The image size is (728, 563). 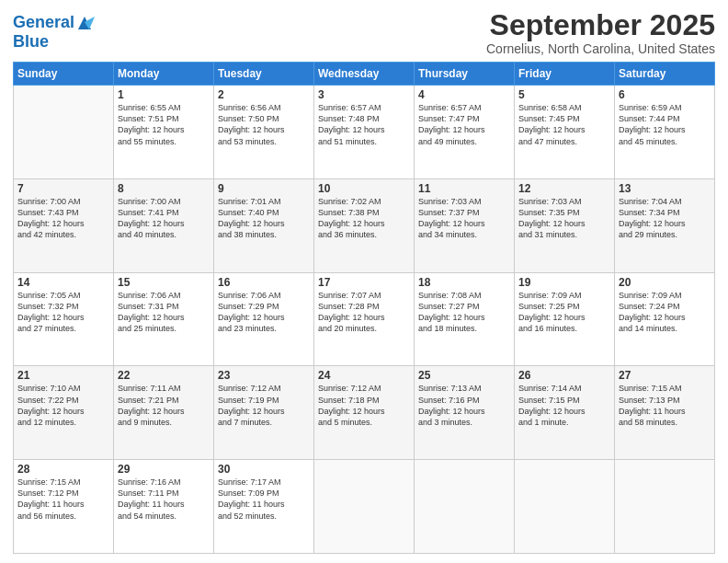 What do you see at coordinates (464, 189) in the screenshot?
I see `day-number: 11` at bounding box center [464, 189].